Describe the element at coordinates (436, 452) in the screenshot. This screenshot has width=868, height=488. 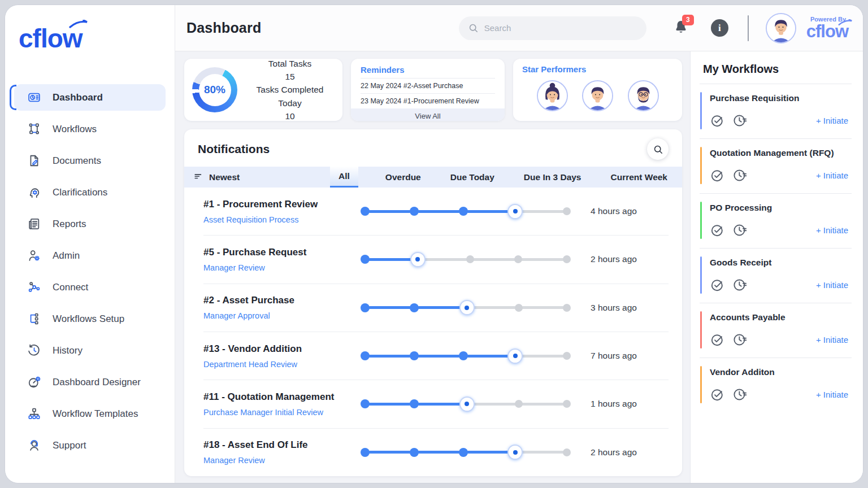
I see `notification-row: #18 - Asset End Of Life Manager Review 2…` at that location.